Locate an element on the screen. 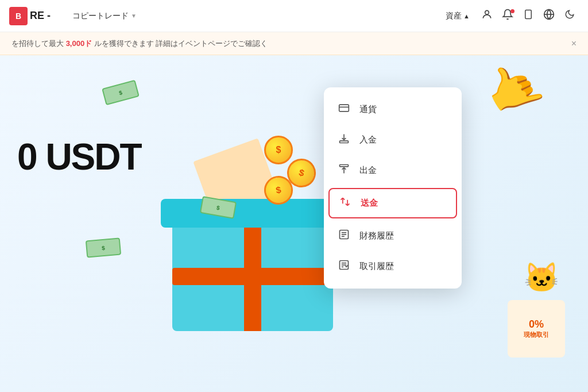  box-lid is located at coordinates (253, 213).